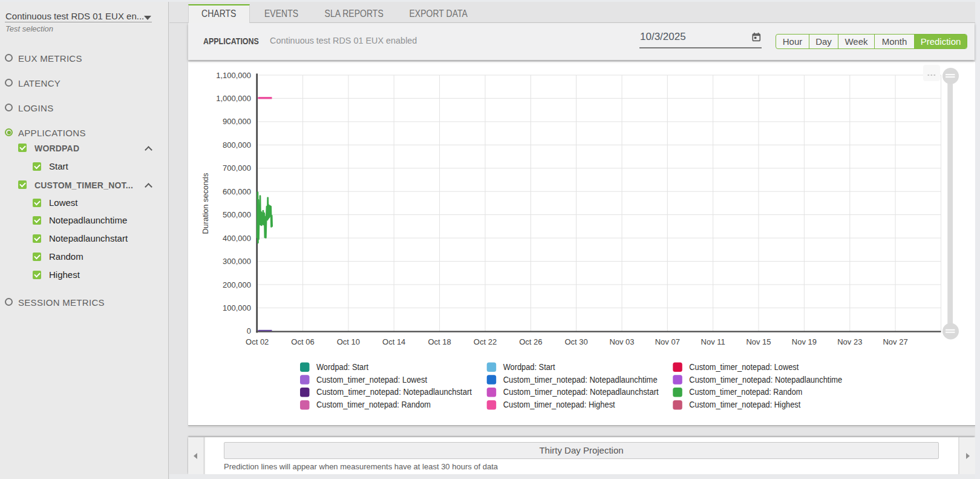  Describe the element at coordinates (485, 342) in the screenshot. I see `svg-text: Oct 22` at that location.